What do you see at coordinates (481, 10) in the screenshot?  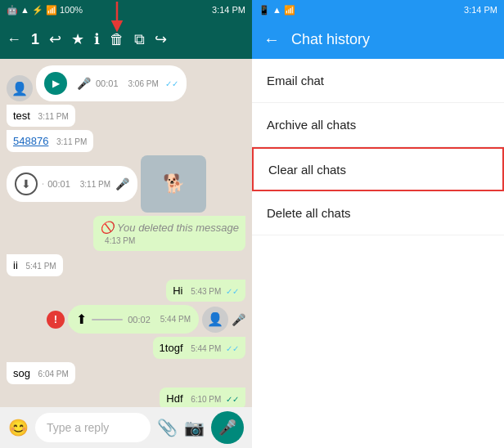 I see `right-status-time: 3:14 PM` at bounding box center [481, 10].